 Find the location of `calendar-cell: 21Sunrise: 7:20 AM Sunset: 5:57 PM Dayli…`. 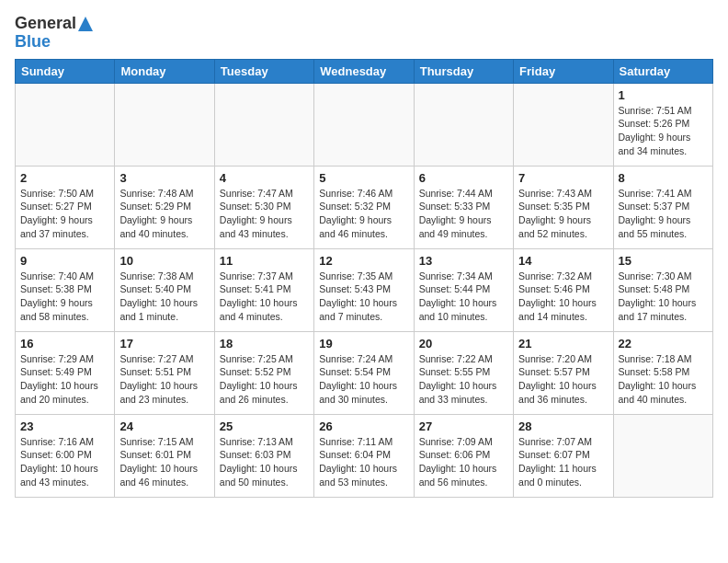

calendar-cell: 21Sunrise: 7:20 AM Sunset: 5:57 PM Dayli… is located at coordinates (563, 373).